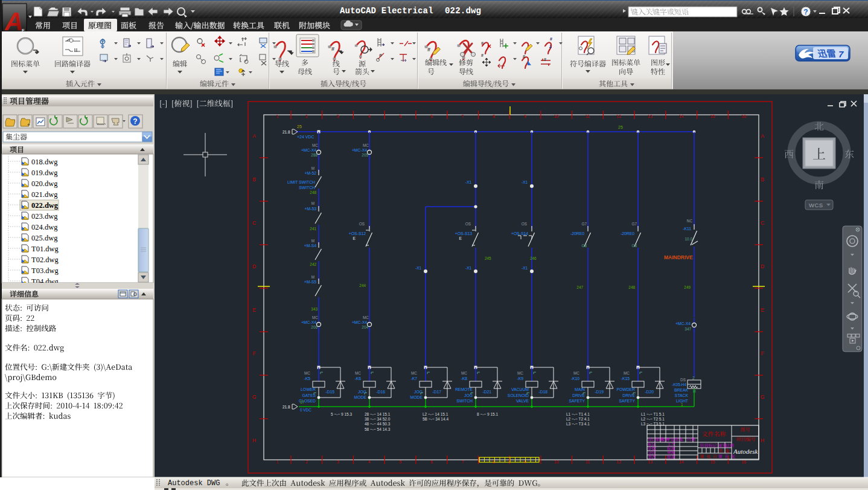  Describe the element at coordinates (313, 228) in the screenshot. I see `svg-text: 241` at that location.